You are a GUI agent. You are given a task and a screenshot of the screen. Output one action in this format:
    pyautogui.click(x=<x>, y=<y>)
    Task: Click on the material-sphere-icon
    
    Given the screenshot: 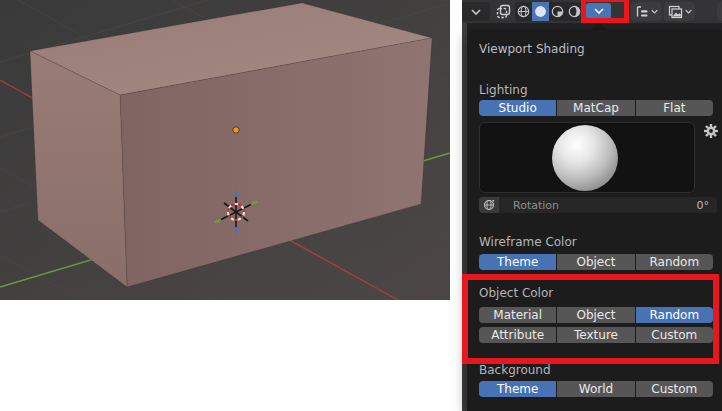 What is the action you would take?
    pyautogui.click(x=558, y=12)
    